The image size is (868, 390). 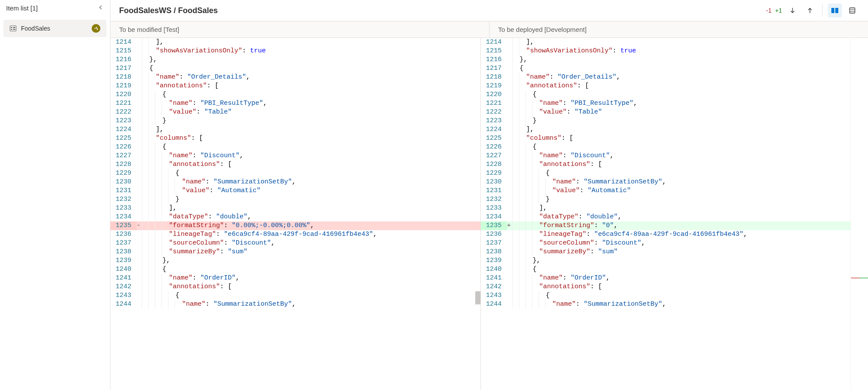 What do you see at coordinates (793, 10) in the screenshot?
I see `next-diff-button` at bounding box center [793, 10].